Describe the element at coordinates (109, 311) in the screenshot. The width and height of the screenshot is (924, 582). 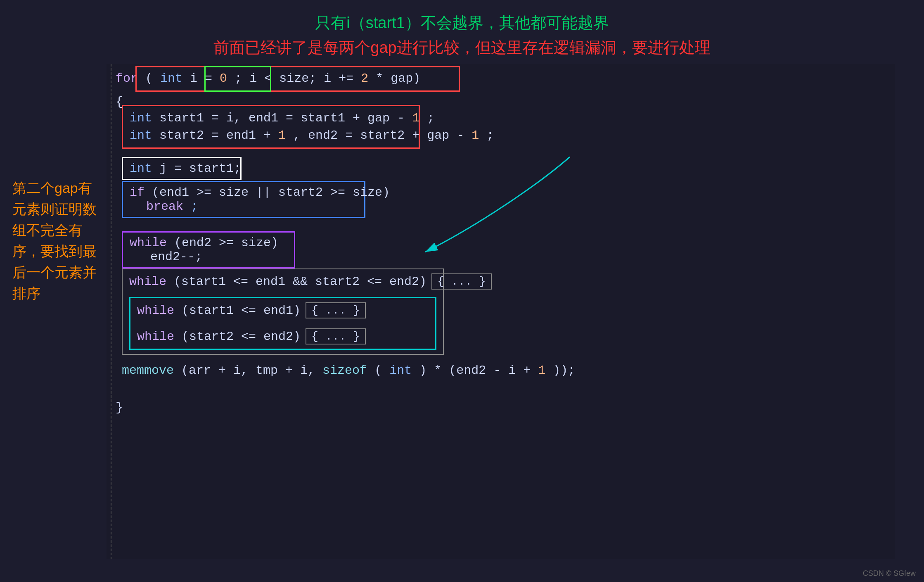
I see `code-left-border` at that location.